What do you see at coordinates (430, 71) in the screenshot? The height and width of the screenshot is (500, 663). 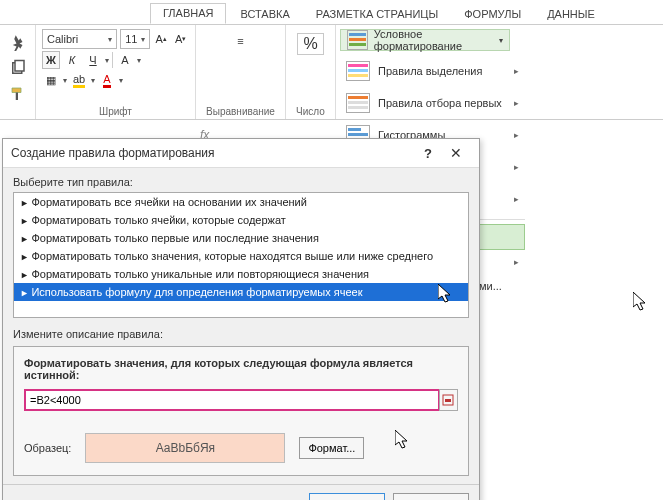 I see `cf-item-label: Правила выделения` at bounding box center [430, 71].